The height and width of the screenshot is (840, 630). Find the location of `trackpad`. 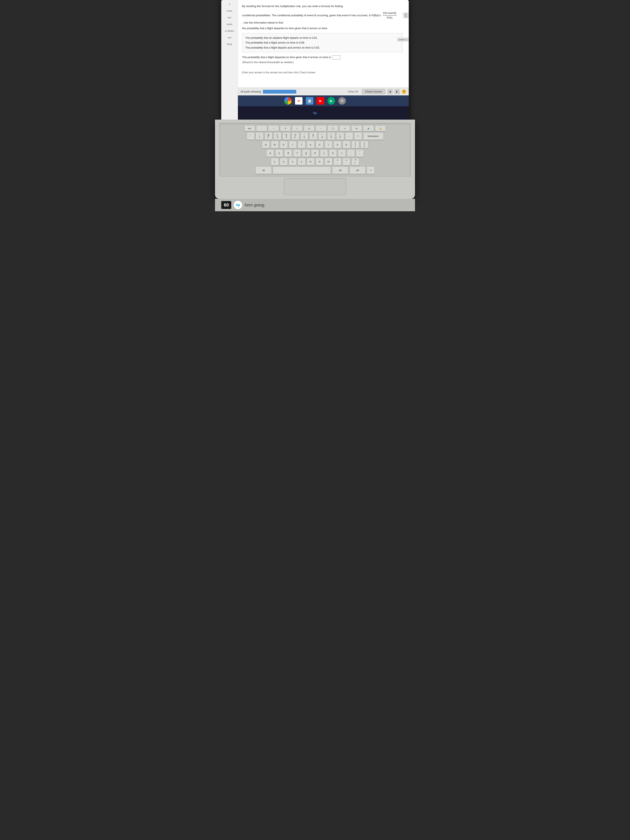

trackpad is located at coordinates (315, 187).